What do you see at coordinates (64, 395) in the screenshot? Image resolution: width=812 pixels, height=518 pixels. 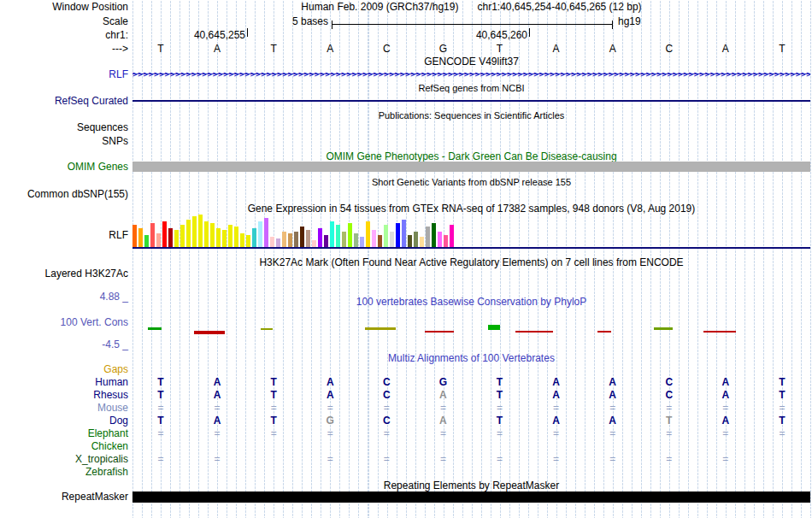 I see `species-label-rhesus: Rhesus` at bounding box center [64, 395].